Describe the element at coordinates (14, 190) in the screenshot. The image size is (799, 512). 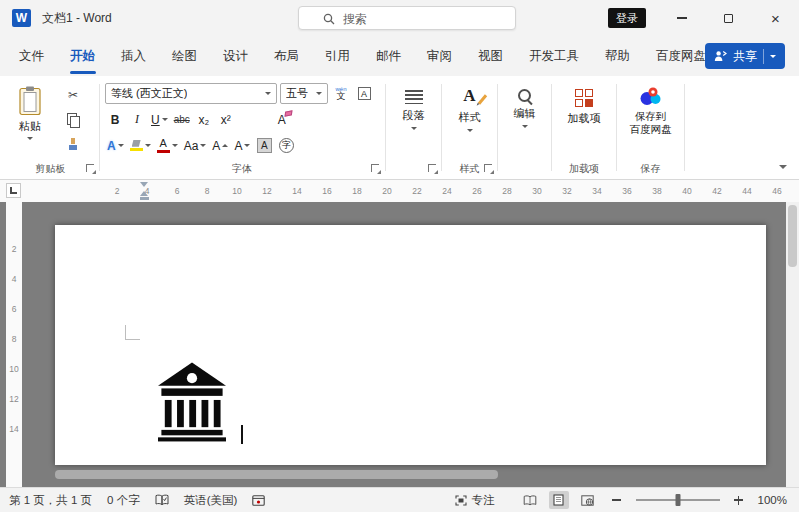
I see `tab-stop-selector` at that location.